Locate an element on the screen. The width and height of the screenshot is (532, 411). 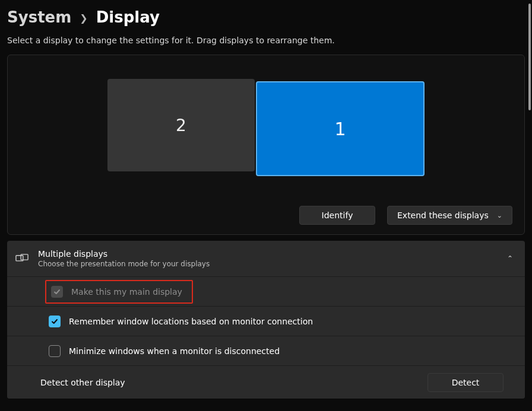
checkbox-remember-locations is located at coordinates (55, 321).